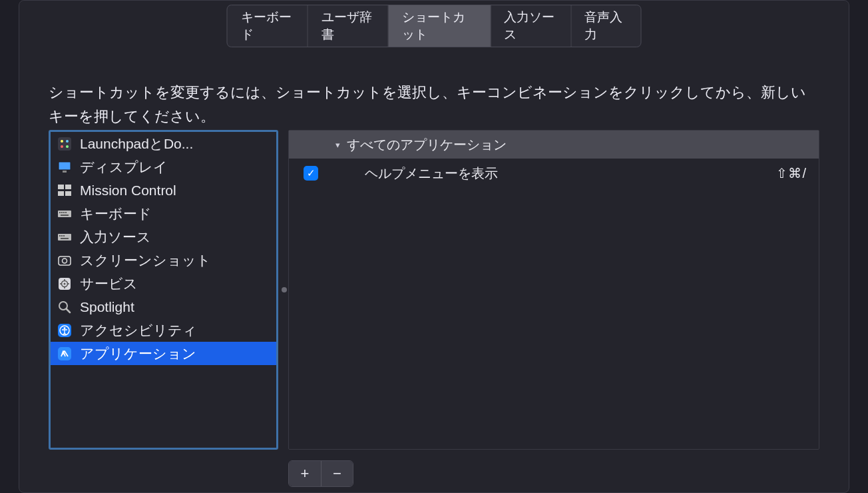 This screenshot has height=493, width=868. What do you see at coordinates (164, 191) in the screenshot?
I see `sidebar-item-mission-control: Mission Control` at bounding box center [164, 191].